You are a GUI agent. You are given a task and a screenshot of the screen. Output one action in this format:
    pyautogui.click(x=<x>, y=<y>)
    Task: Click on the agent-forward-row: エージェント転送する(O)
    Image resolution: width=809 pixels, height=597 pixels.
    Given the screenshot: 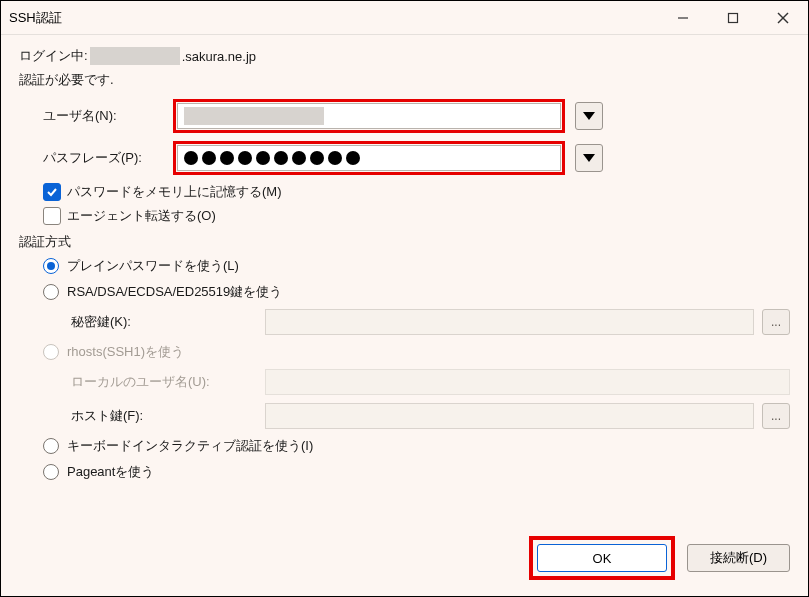 What is the action you would take?
    pyautogui.click(x=404, y=216)
    